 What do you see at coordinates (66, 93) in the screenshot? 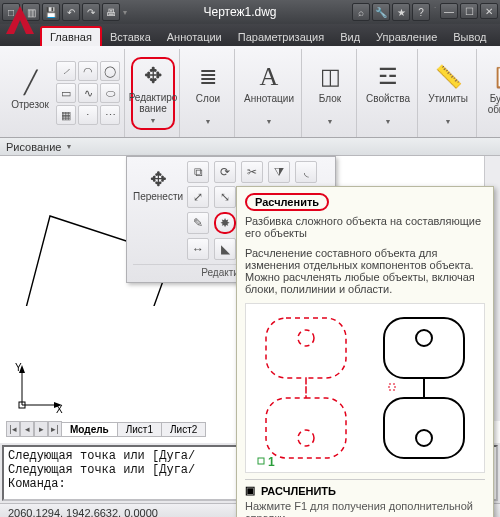
I see `rect-icon: ▭` at bounding box center [66, 93].